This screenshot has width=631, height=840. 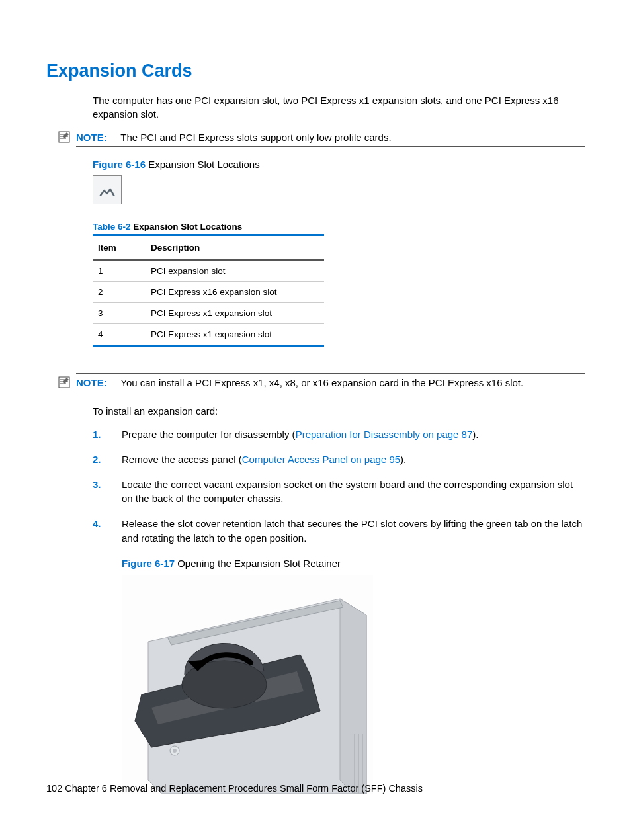 I want to click on note-text: The PCI and PCI Express slots support on…, so click(x=255, y=138).